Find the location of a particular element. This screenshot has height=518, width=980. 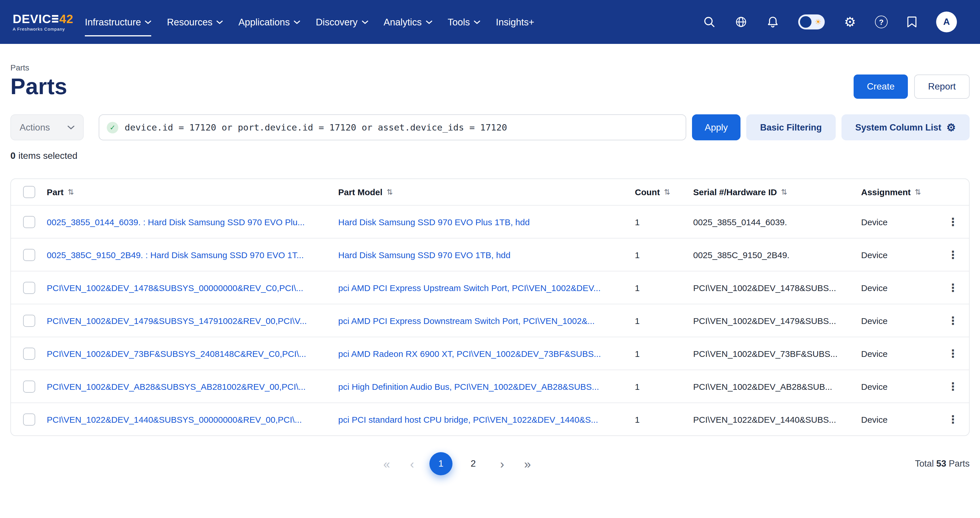

select-all-checkbox is located at coordinates (29, 192).